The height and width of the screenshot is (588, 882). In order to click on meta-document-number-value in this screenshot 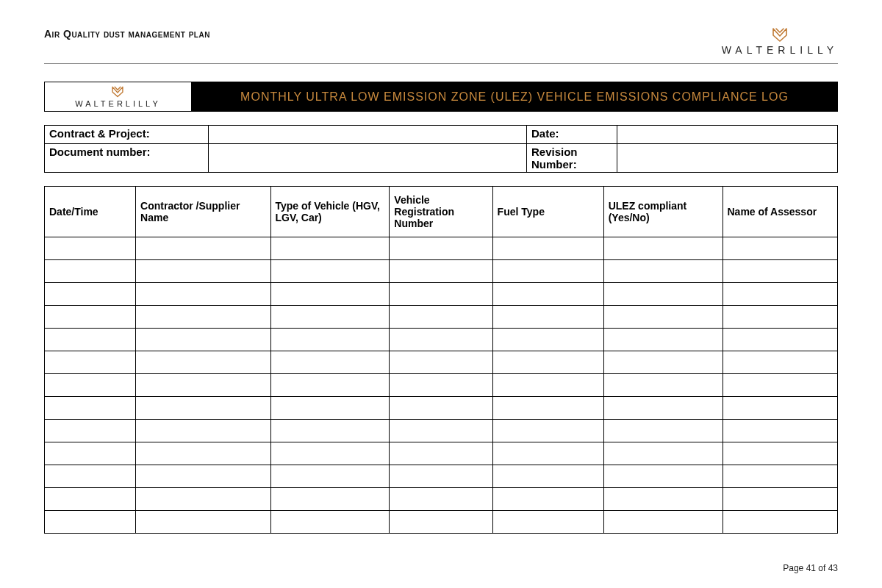, I will do `click(368, 159)`.